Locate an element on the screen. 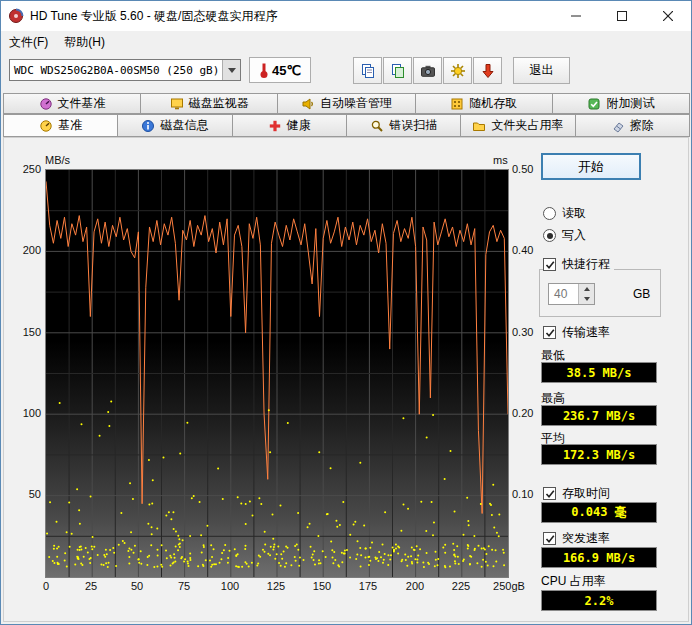 The height and width of the screenshot is (625, 692). tab-file-benchmark: 文件基准 is located at coordinates (72, 104).